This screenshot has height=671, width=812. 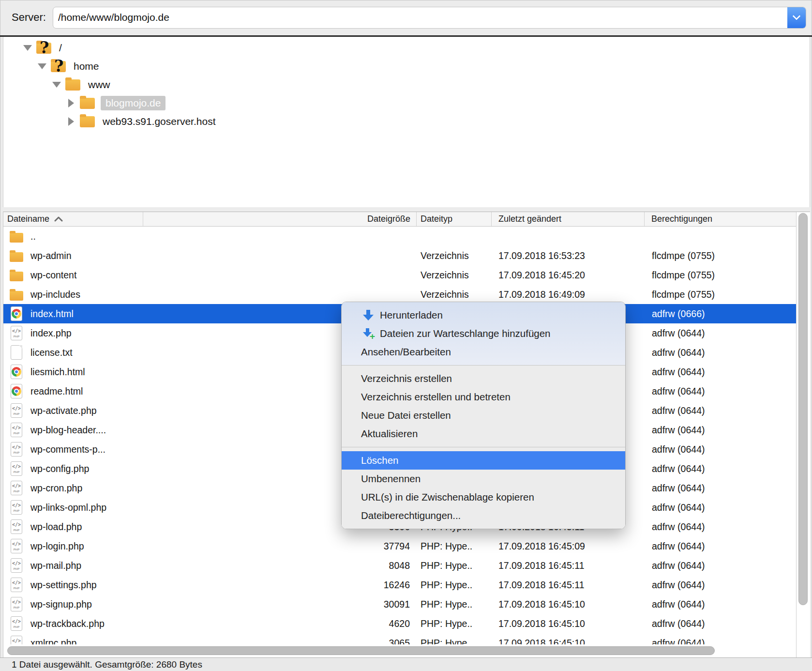 I want to click on download-arrow-icon: +, so click(x=368, y=315).